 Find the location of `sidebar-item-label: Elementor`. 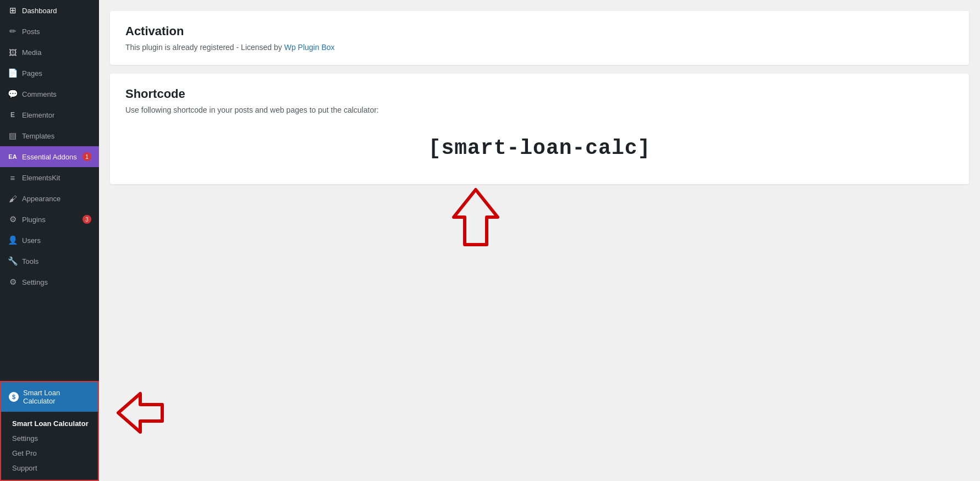

sidebar-item-label: Elementor is located at coordinates (38, 115).